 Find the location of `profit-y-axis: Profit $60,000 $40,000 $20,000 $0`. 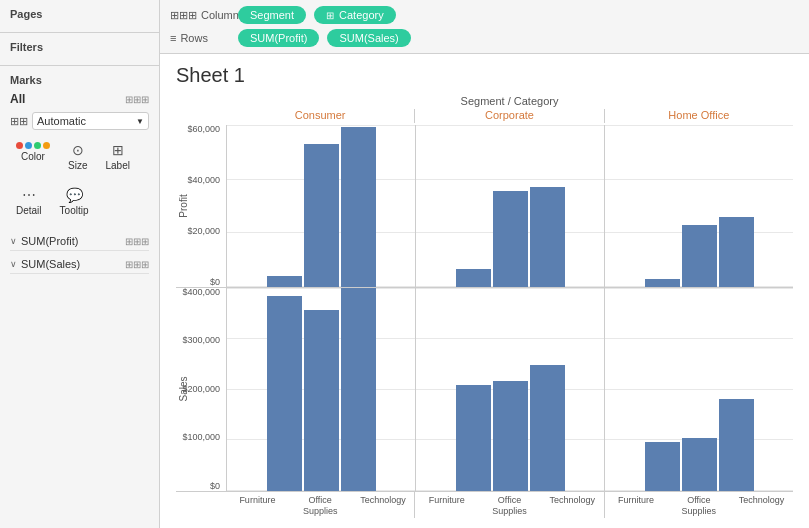

profit-y-axis: Profit $60,000 $40,000 $20,000 $0 is located at coordinates (201, 206).